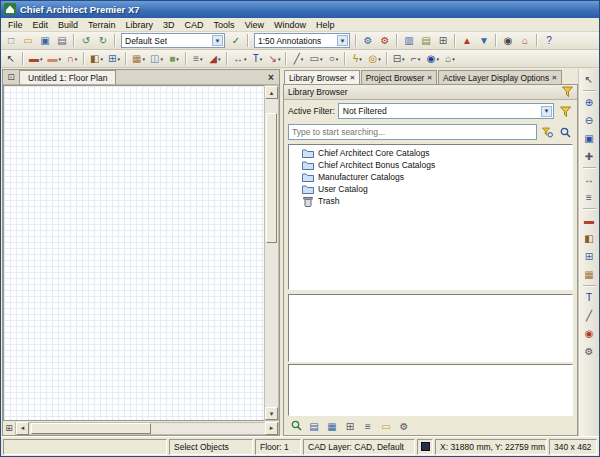 The image size is (600, 457). What do you see at coordinates (300, 10) in the screenshot?
I see `titlebar: Chief Architect Premier X7` at bounding box center [300, 10].